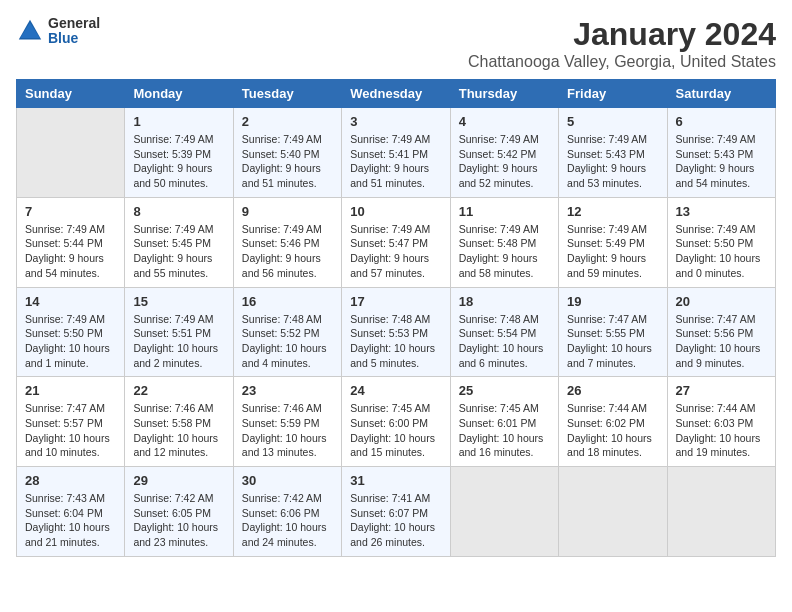 The image size is (792, 612). What do you see at coordinates (287, 512) in the screenshot?
I see `calendar-cell: 30Sunrise: 7:42 AM Sunset: 6:06 PM Dayli…` at bounding box center [287, 512].